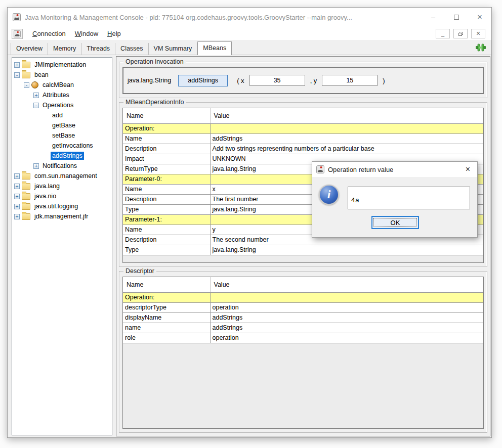 Image resolution: width=502 pixels, height=448 pixels. What do you see at coordinates (166, 230) in the screenshot?
I see `name-cell: Name` at bounding box center [166, 230].